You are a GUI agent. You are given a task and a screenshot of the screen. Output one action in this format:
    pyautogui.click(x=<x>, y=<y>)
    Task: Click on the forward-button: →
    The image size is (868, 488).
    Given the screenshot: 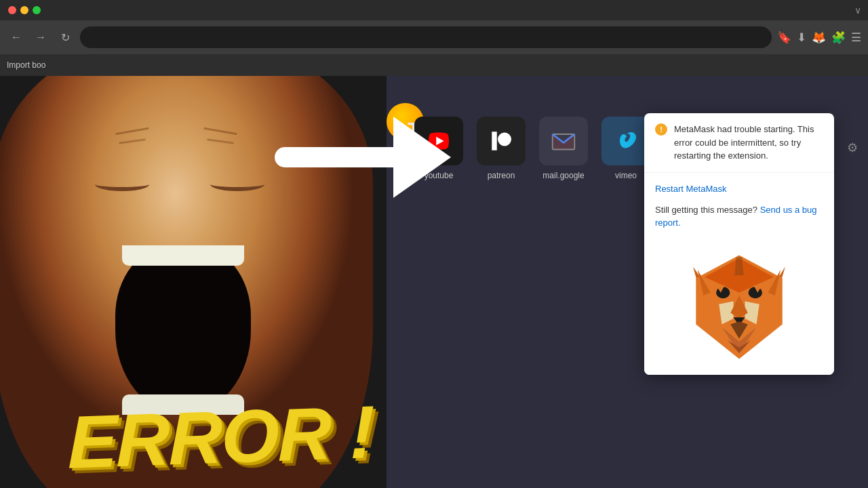 What is the action you would take?
    pyautogui.click(x=41, y=37)
    